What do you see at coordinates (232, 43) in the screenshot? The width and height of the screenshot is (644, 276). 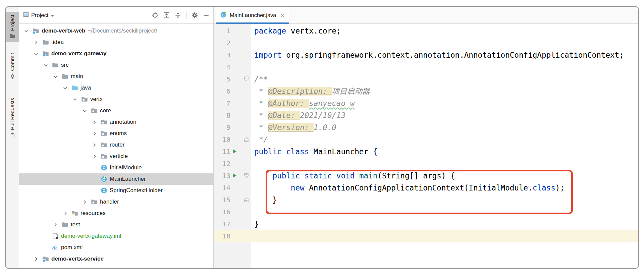 I see `gutter-cell: 2` at bounding box center [232, 43].